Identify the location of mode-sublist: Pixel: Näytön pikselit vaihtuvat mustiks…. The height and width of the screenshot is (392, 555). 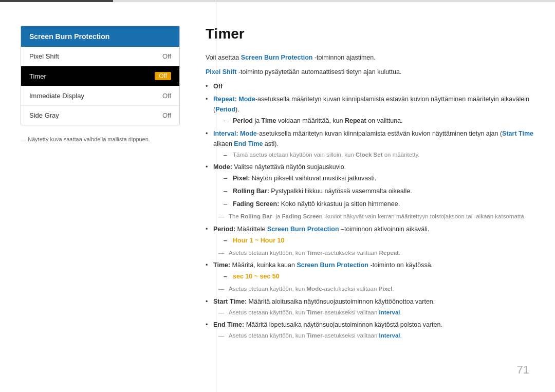
(379, 191).